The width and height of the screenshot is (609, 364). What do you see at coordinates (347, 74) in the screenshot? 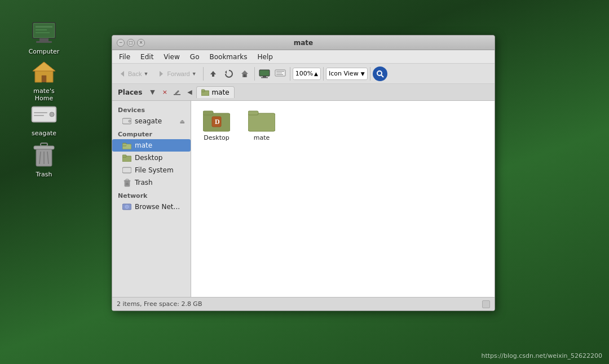
I see `view-mode-select: Icon View ▼` at bounding box center [347, 74].